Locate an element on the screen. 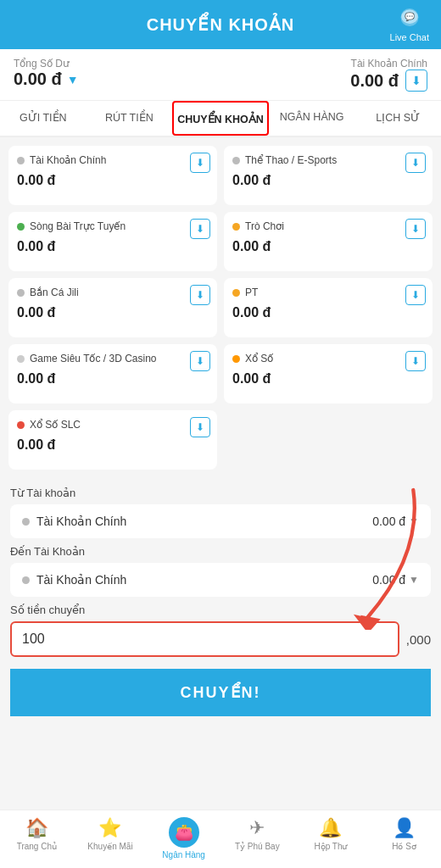  account-name-1: Thể Thao / E-Sports is located at coordinates (291, 161).